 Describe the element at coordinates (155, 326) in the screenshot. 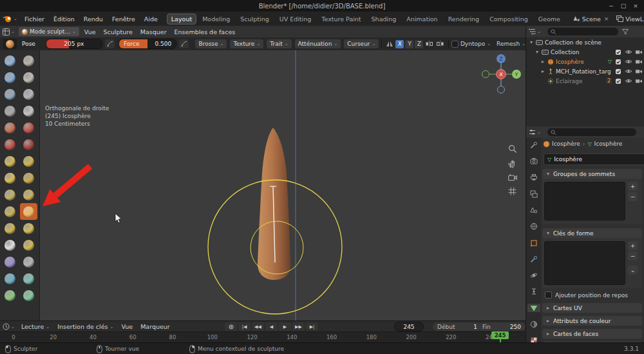

I see `menu-marqueur: Marqueur` at that location.